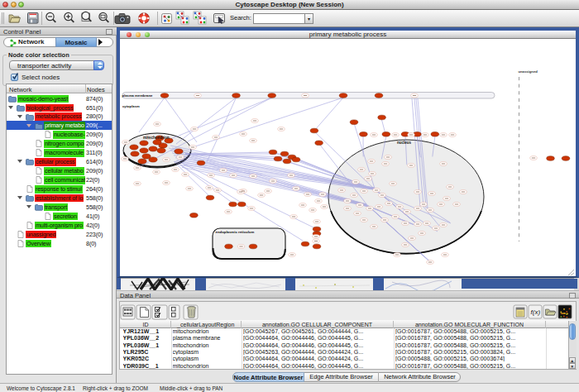 The image size is (579, 392). Describe the element at coordinates (235, 232) in the screenshot. I see `svg-text: endoplasmic reticulum` at that location.